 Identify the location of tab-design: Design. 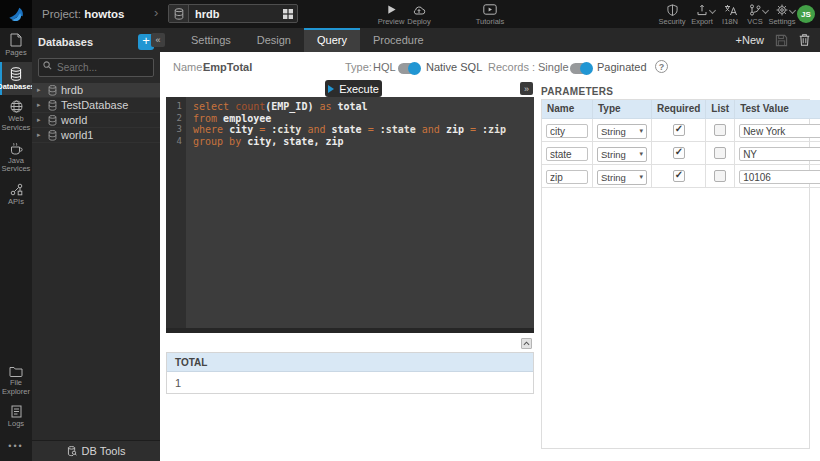
(274, 40).